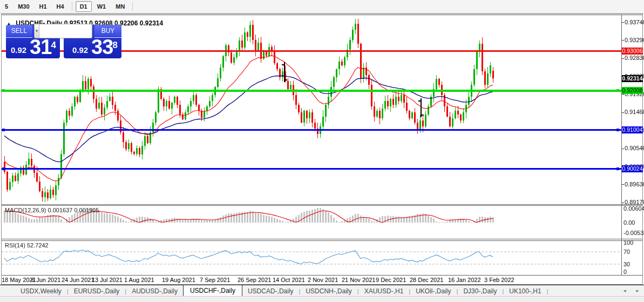 The image size is (644, 302). I want to click on rsi-value: 52.7242, so click(38, 245).